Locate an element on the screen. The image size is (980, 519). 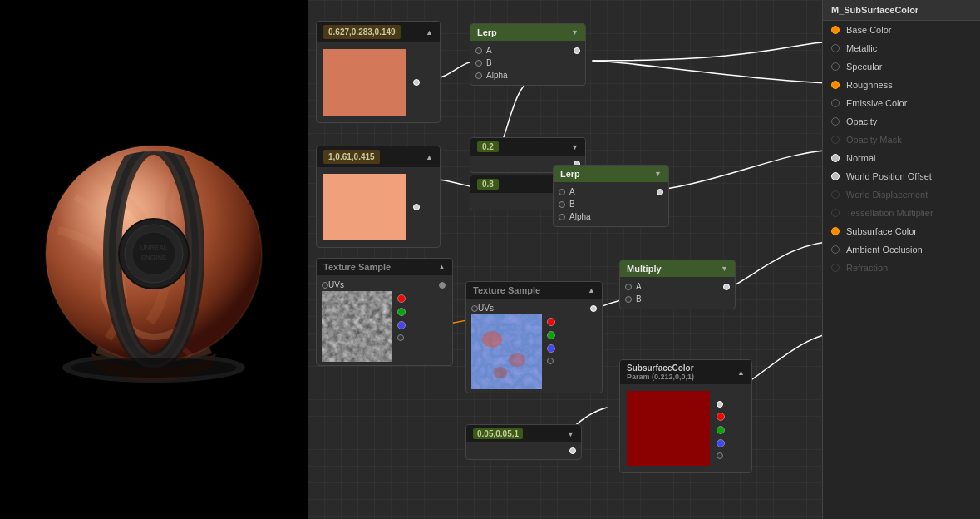
subsurface-node: SubsurfaceColor Param (0.212,0,0,1) ▲ is located at coordinates (686, 416).